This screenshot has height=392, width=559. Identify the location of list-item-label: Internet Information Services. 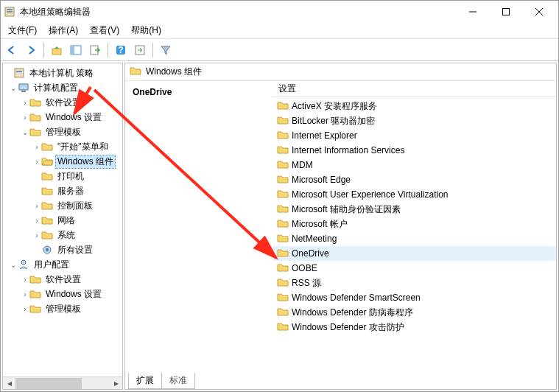
(348, 150).